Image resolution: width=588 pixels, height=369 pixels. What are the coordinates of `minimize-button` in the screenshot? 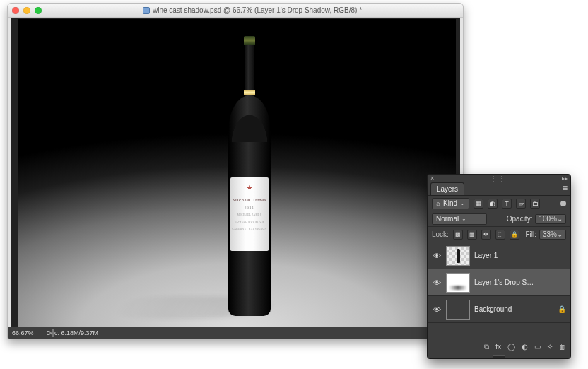 It's located at (27, 11).